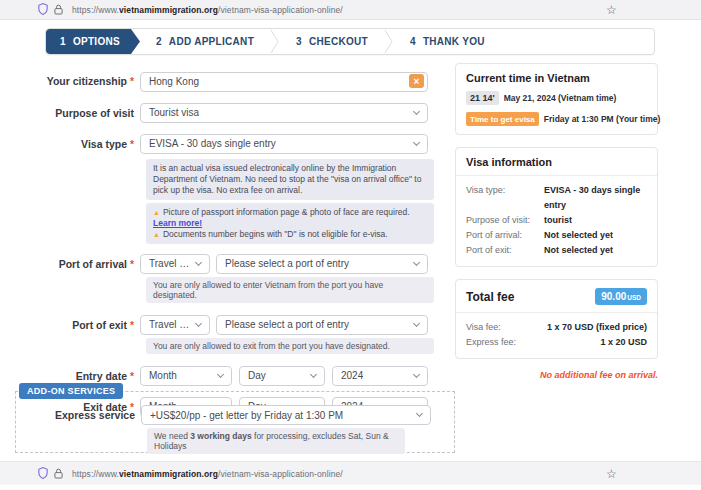 The height and width of the screenshot is (490, 701). What do you see at coordinates (78, 415) in the screenshot?
I see `express-service-label: Express service` at bounding box center [78, 415].